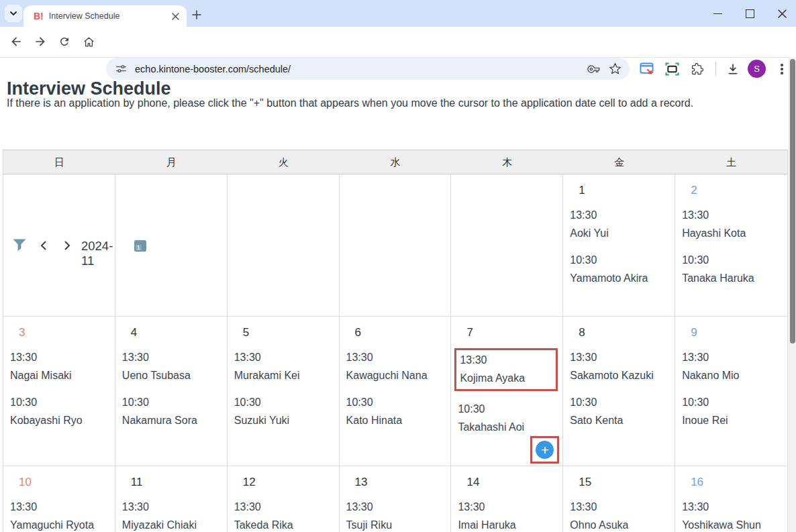  Describe the element at coordinates (697, 69) in the screenshot. I see `extensions-menu-button` at that location.